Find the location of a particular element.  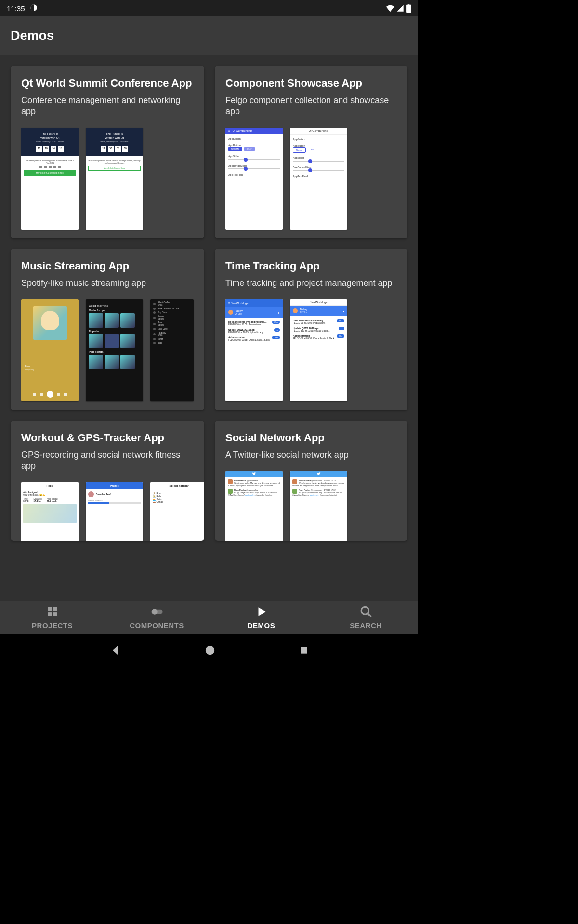

back-button is located at coordinates (115, 651).